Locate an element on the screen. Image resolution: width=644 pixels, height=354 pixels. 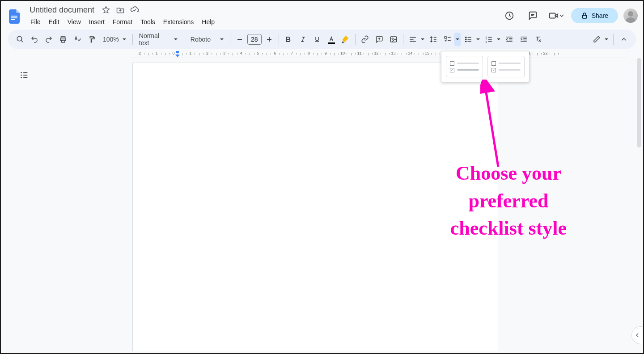
increase-indent-button is located at coordinates (524, 39).